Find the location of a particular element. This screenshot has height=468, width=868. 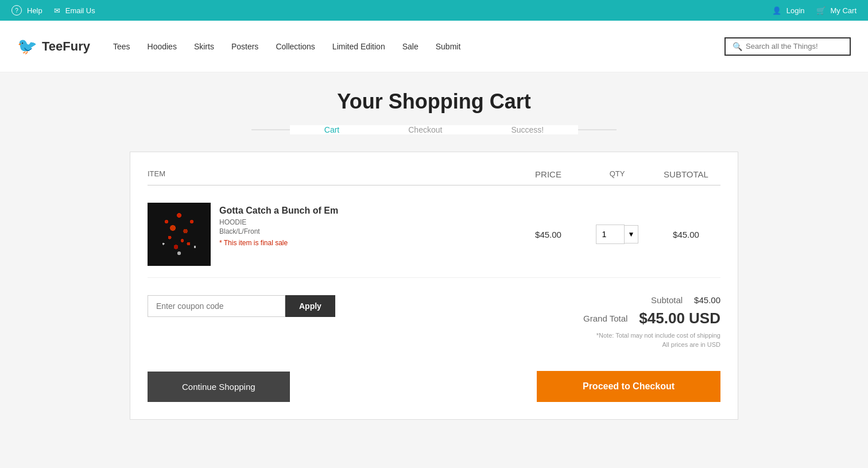

totals-section: Subtotal $45.00 Grand Total $45.00 USD *… is located at coordinates (652, 322).